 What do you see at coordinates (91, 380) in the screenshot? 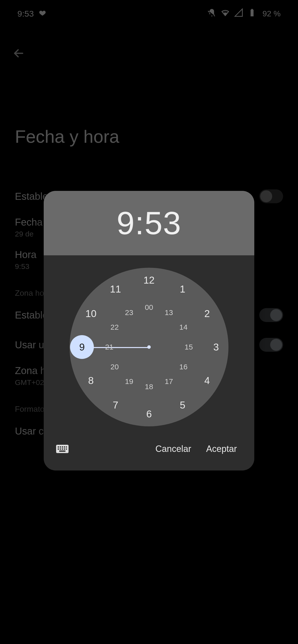
I see `clock-hour-8: 8` at bounding box center [91, 380].